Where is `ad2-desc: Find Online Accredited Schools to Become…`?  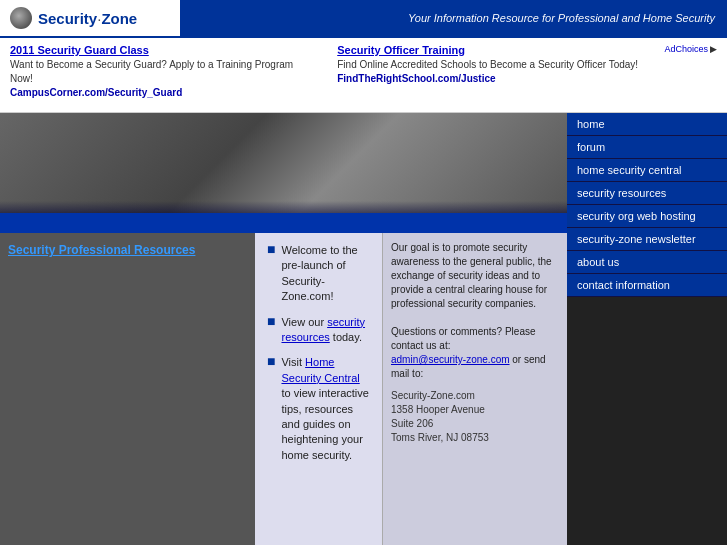
ad2-desc: Find Online Accredited Schools to Become… is located at coordinates (490, 65).